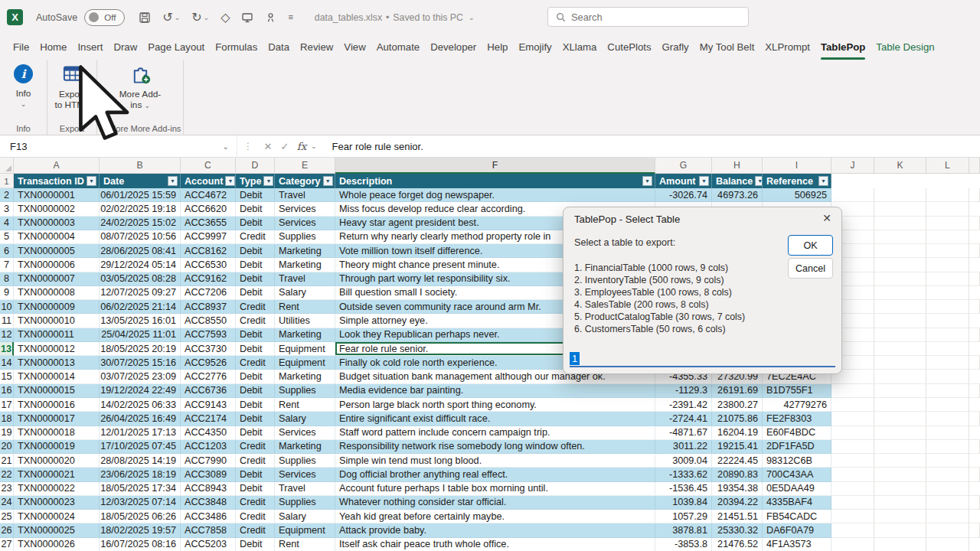 This screenshot has width=980, height=551. Describe the element at coordinates (684, 461) in the screenshot. I see `cell: 3009.04` at that location.